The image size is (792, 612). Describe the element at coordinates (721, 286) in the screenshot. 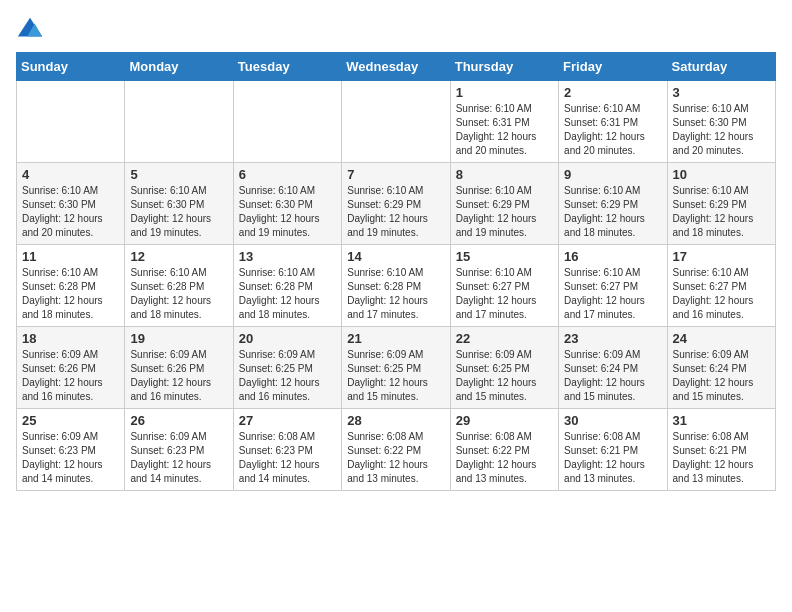

I see `calendar-cell: 17Sunrise: 6:10 AM Sunset: 6:27 PM Dayli…` at that location.